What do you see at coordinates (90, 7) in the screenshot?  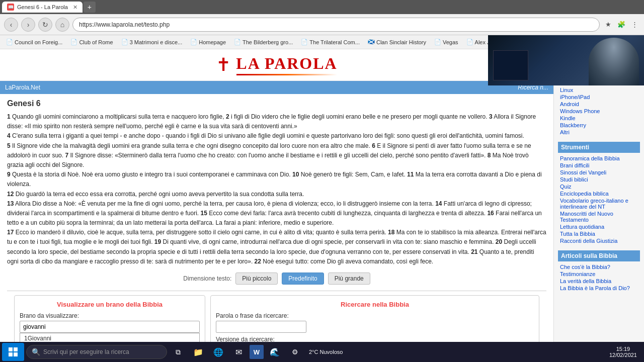 I see `new-tab-button: +` at bounding box center [90, 7].